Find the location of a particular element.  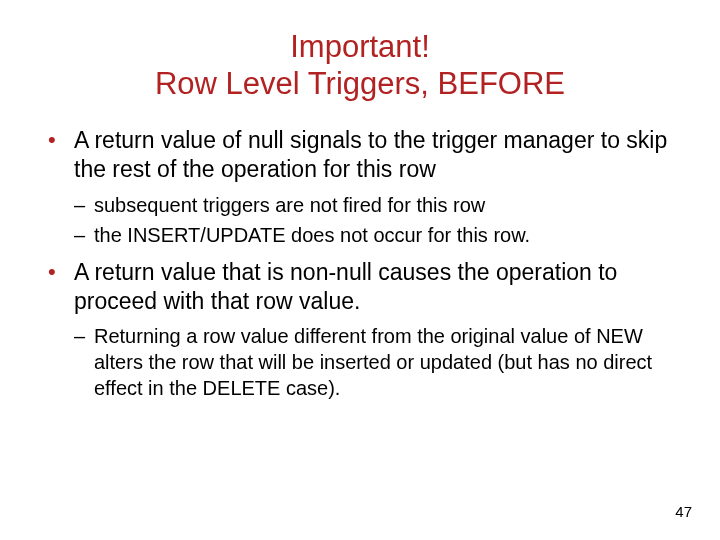

title-line-2: Row Level Triggers, BEFORE is located at coordinates (360, 84).